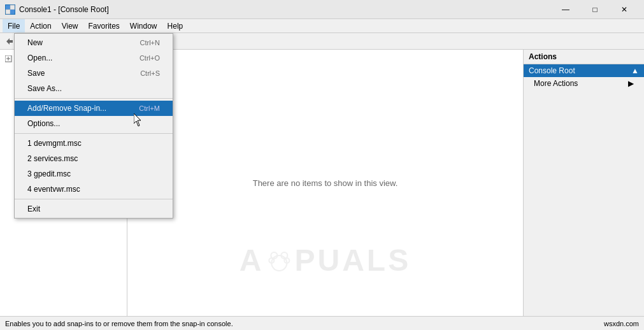  What do you see at coordinates (322, 323) in the screenshot?
I see `status-bar: Enables you to add snap-ins to or remove…` at bounding box center [322, 323].